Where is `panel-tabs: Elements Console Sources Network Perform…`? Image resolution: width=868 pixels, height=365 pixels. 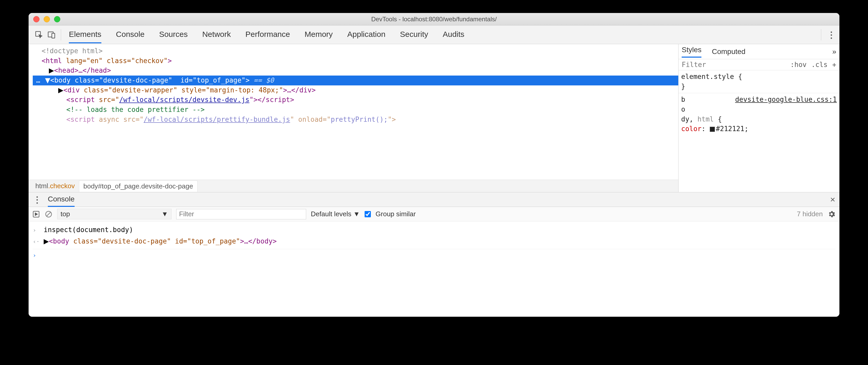 panel-tabs: Elements Console Sources Network Perform… is located at coordinates (267, 35).